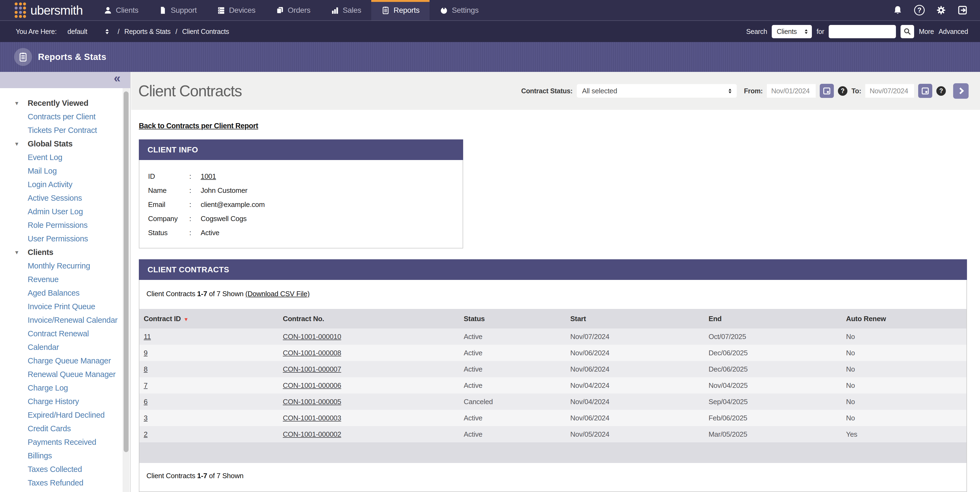 This screenshot has width=980, height=492. I want to click on from-help-icon: ?, so click(843, 91).